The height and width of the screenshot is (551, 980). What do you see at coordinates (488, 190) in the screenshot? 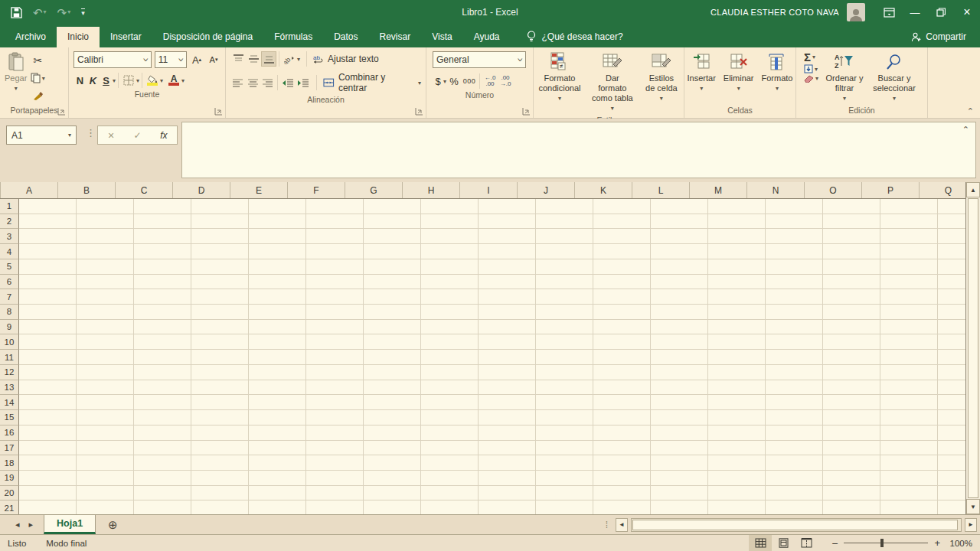
I see `column-header-I: I` at bounding box center [488, 190].